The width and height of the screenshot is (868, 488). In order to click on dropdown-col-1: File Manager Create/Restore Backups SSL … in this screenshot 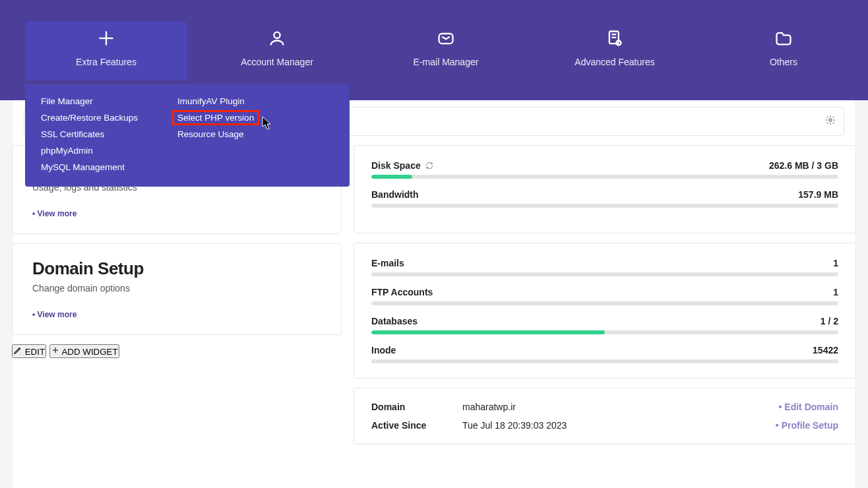, I will do `click(90, 135)`.